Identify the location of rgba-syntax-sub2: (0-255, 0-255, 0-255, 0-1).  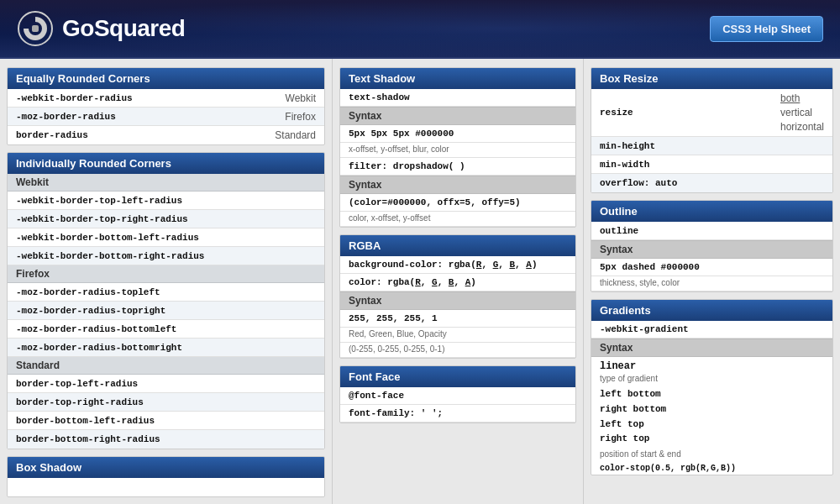
(458, 350).